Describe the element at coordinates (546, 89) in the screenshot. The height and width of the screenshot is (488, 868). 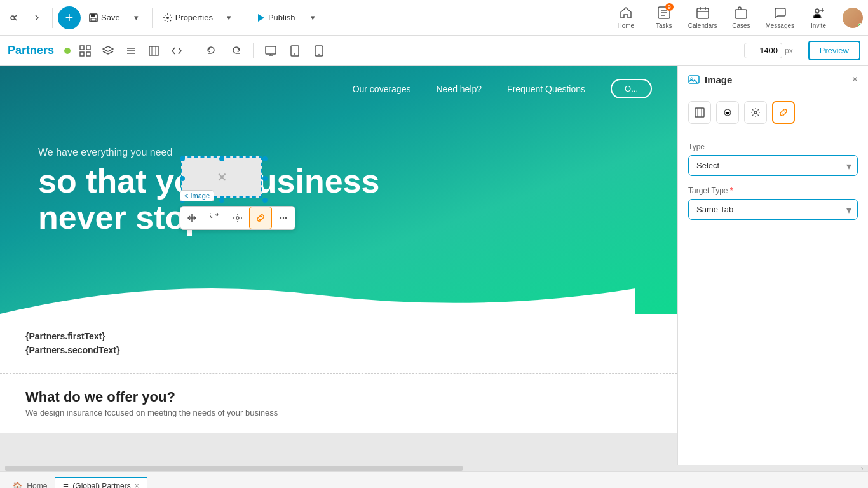
I see `hero-nav-faq: Frequent Questions` at that location.